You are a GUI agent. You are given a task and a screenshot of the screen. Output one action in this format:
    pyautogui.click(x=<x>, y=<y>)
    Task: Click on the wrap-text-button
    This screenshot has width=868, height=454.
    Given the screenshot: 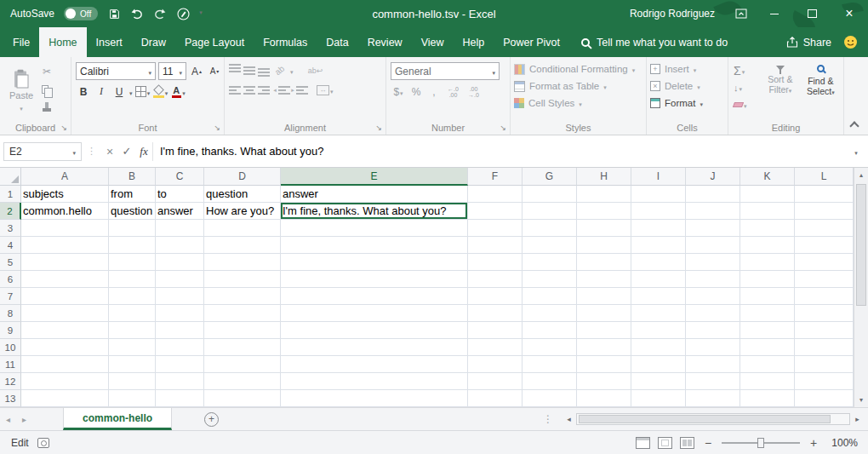 What is the action you would take?
    pyautogui.click(x=316, y=70)
    